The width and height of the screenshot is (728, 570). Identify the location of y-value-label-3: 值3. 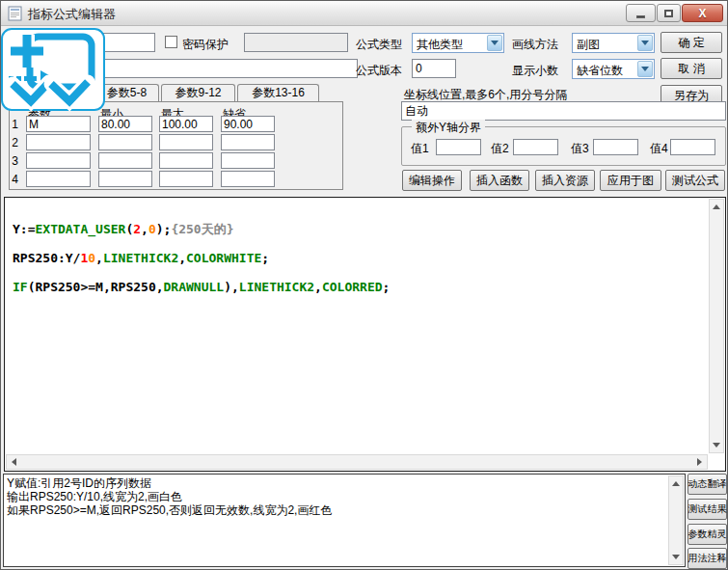
(580, 149).